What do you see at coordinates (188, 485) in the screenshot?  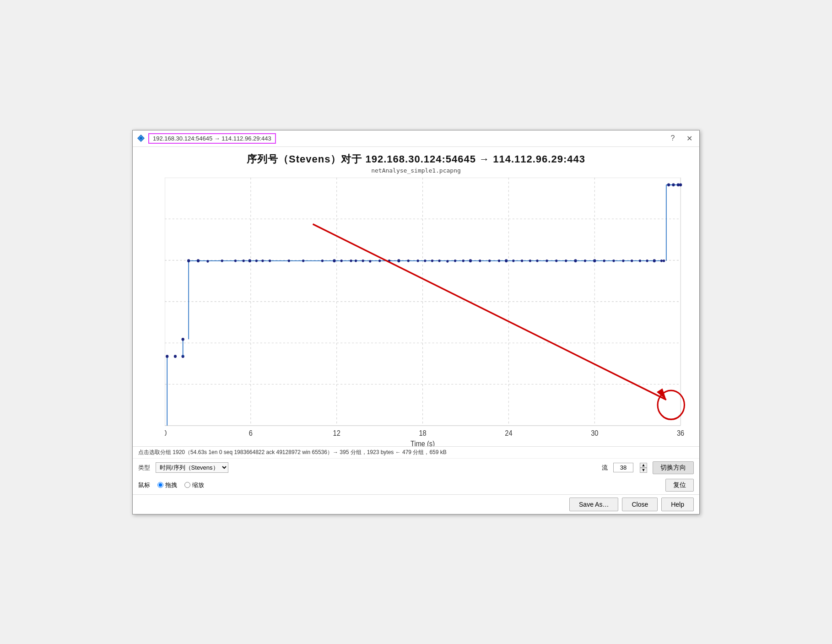 I see `zoom-radio` at bounding box center [188, 485].